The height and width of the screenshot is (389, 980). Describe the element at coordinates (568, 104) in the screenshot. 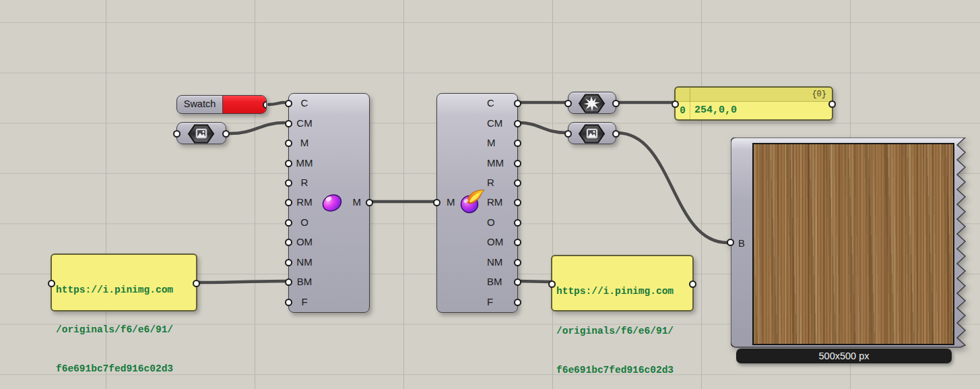

I see `colour-param-input-connector` at that location.